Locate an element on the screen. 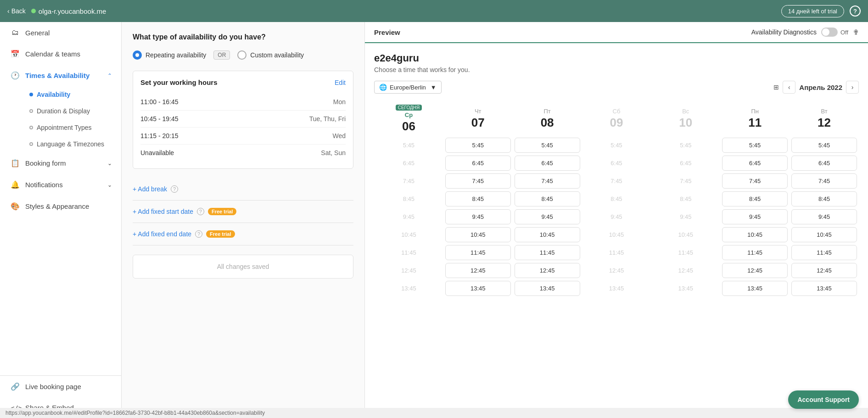 This screenshot has height=418, width=868. styles-icon: 🎨 is located at coordinates (15, 206).